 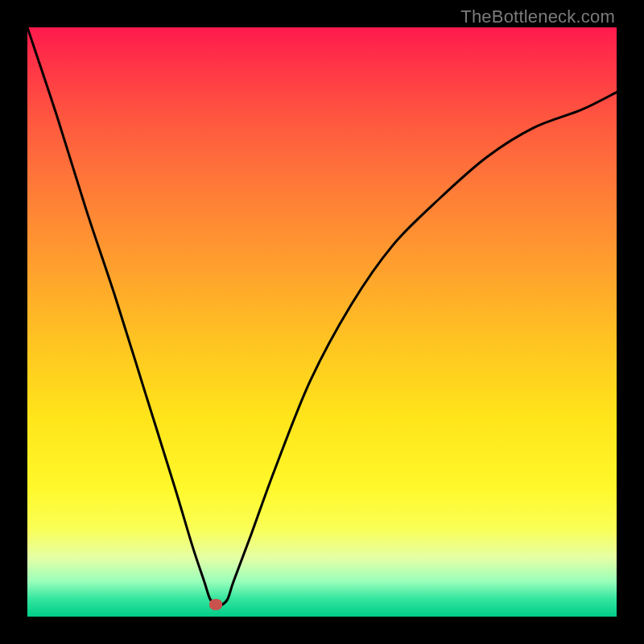 I want to click on watermark-text: TheBottleneck.com, so click(x=538, y=17).